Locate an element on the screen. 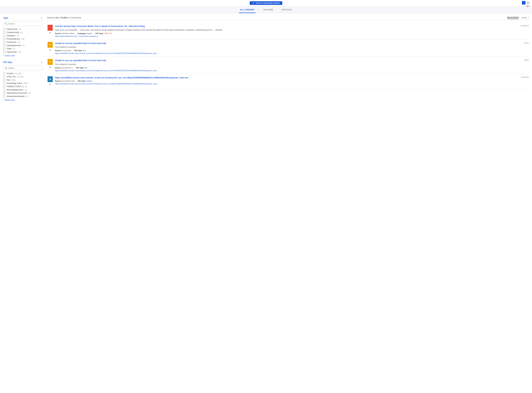 This screenshot has height=393, width=532. result-title-row: https://ven02642.service-now.com/nav_to.… is located at coordinates (292, 78).